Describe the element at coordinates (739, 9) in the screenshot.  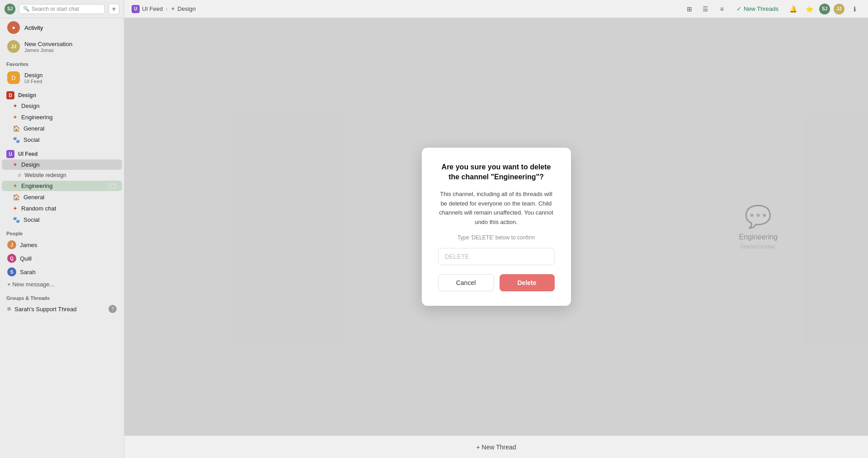
I see `checkmark-icon: ✓` at that location.